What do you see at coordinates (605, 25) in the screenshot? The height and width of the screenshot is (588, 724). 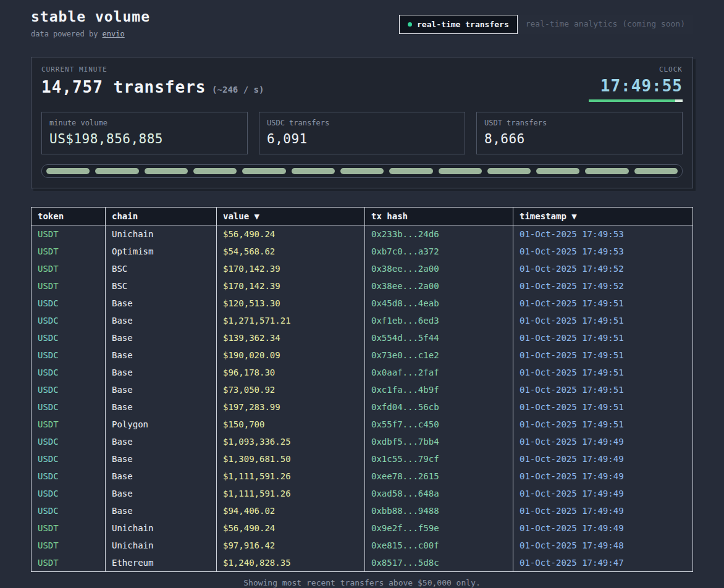 I see `tab-real-time-analytics: real-time analytics (coming soon)` at bounding box center [605, 25].